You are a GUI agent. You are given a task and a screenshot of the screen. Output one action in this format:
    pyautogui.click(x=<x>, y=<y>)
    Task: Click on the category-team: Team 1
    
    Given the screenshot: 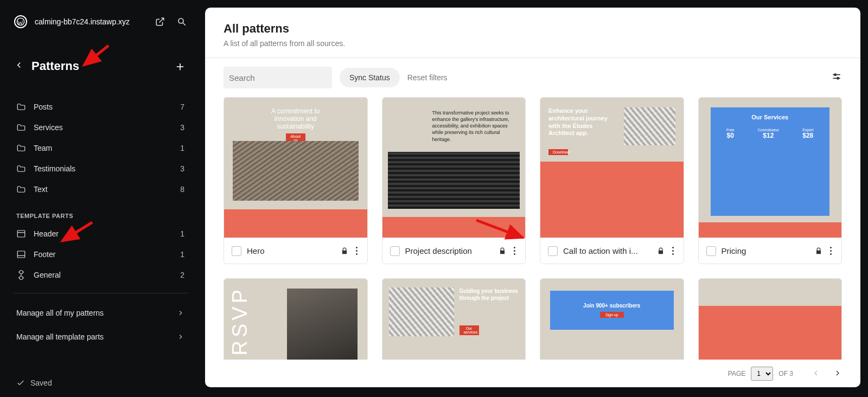 What is the action you would take?
    pyautogui.click(x=100, y=148)
    